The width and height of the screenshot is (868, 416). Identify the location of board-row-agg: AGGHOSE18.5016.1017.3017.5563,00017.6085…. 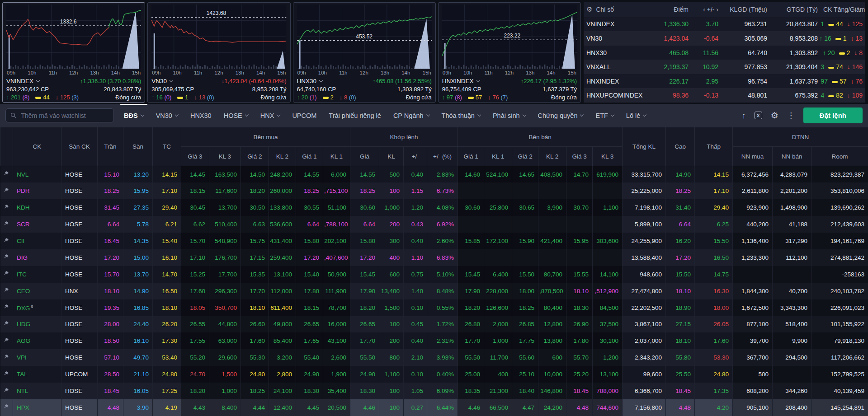
(434, 341).